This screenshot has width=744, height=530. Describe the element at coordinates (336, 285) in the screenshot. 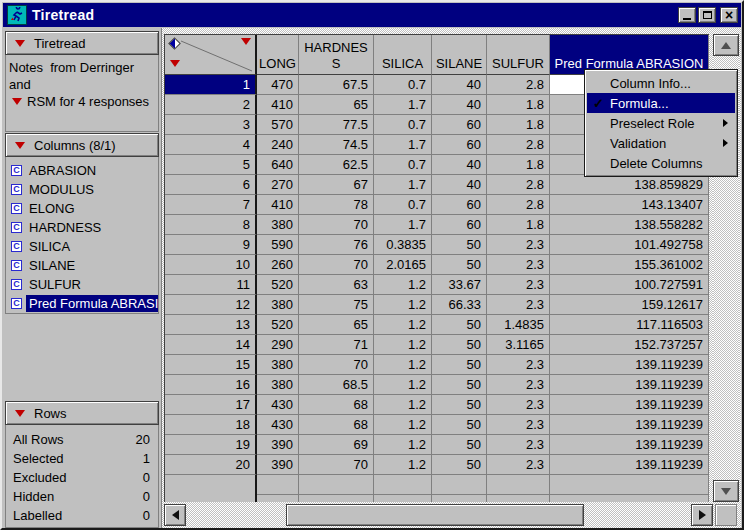

I see `data-cell: 63` at that location.